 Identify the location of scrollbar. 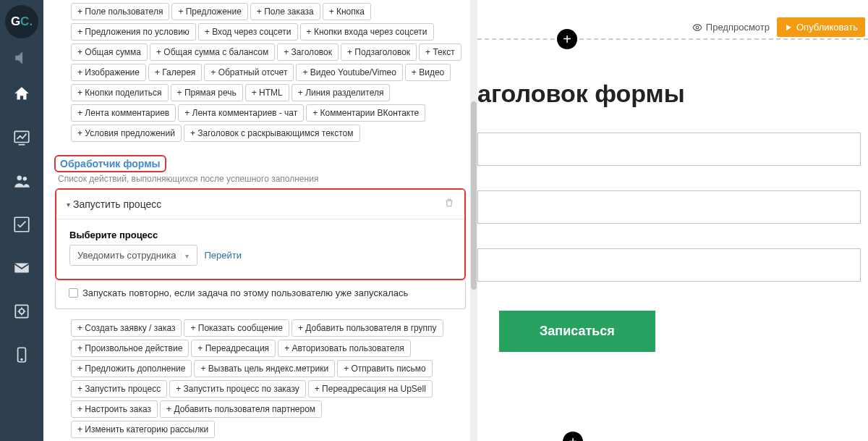
(474, 220).